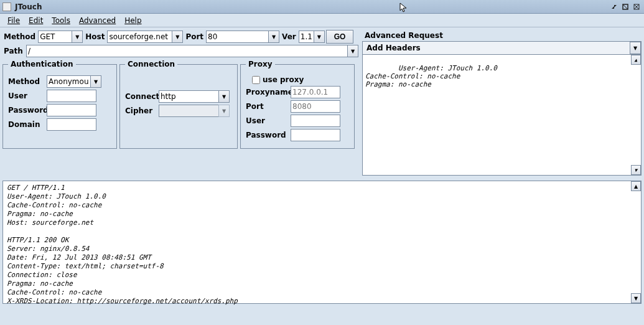 Image resolution: width=644 pixels, height=325 pixels. I want to click on authentication-legend: Authentication, so click(42, 64).